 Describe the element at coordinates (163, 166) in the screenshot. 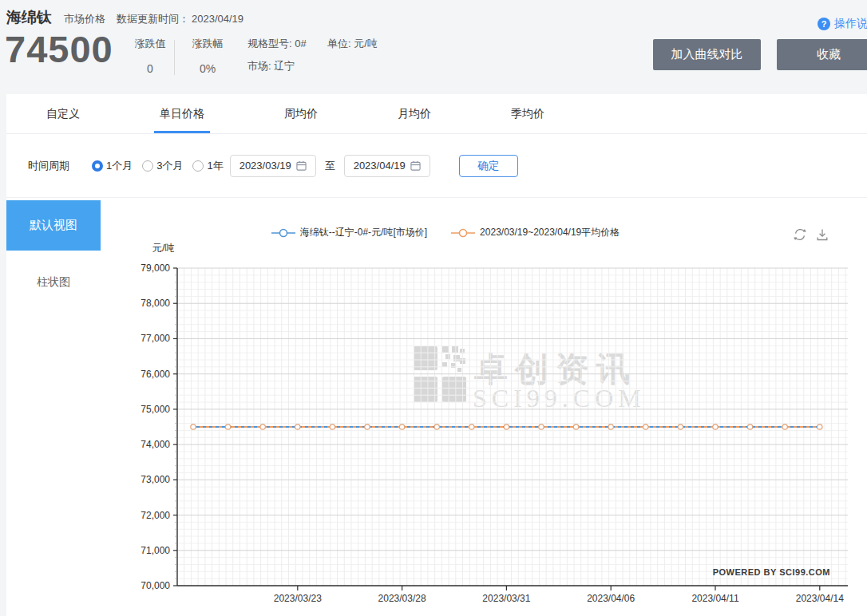

I see `period-radio-1: 3个月` at that location.